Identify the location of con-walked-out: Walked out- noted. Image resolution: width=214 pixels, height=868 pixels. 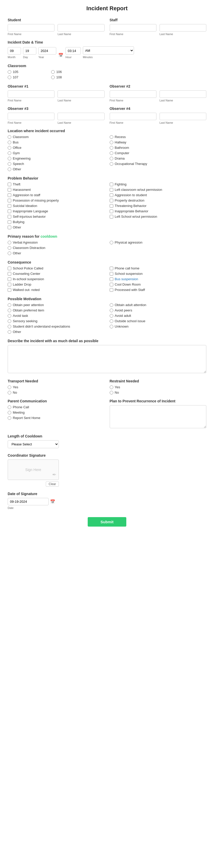
(56, 290).